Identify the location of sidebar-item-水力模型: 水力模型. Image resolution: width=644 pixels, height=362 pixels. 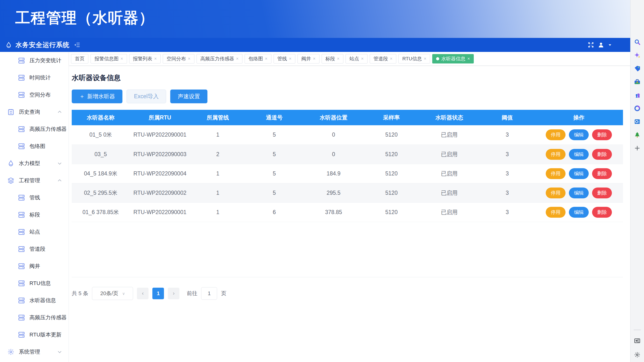
(34, 163).